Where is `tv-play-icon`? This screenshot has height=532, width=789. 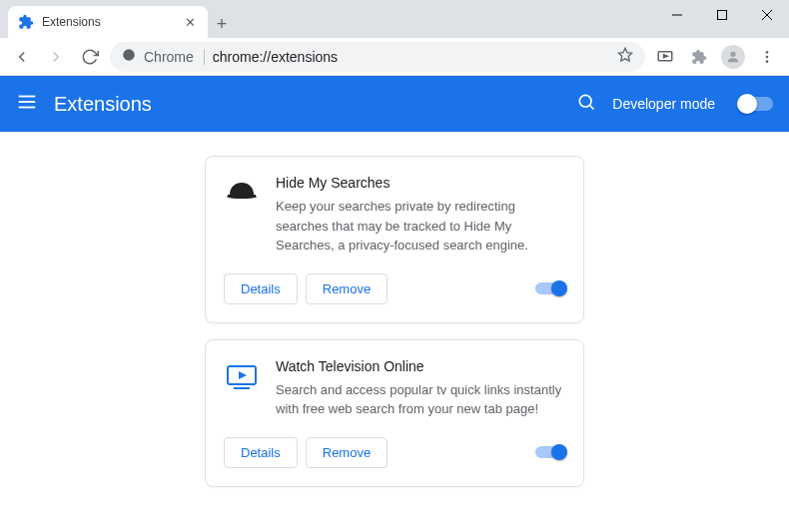 tv-play-icon is located at coordinates (242, 376).